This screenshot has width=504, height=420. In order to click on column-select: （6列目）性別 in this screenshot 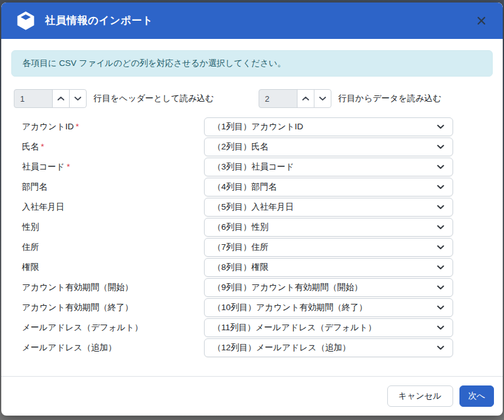, I will do `click(329, 227)`.